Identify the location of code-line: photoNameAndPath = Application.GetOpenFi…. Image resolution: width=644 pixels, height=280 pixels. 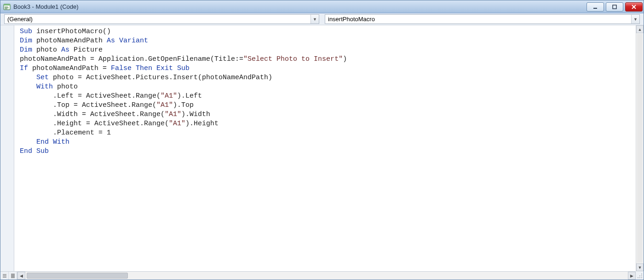
(331, 59).